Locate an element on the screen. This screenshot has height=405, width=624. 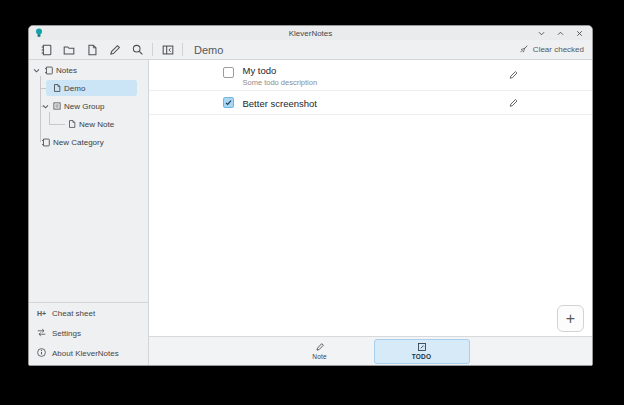
tab-todo: TODO is located at coordinates (422, 352).